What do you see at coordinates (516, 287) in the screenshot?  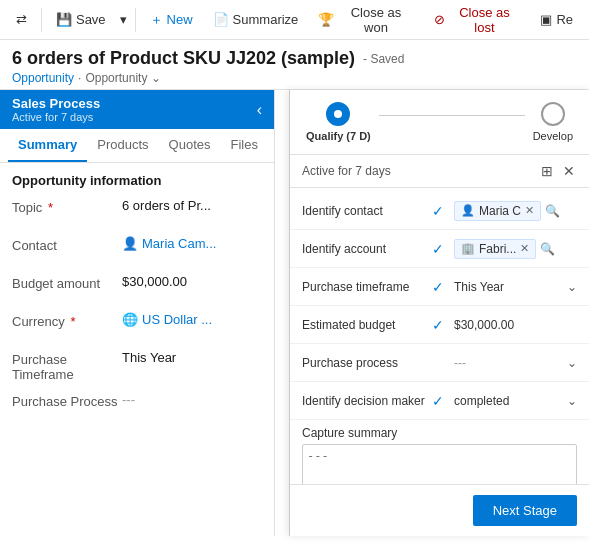 I see `check-value-timeframe: This Year ⌄` at bounding box center [516, 287].